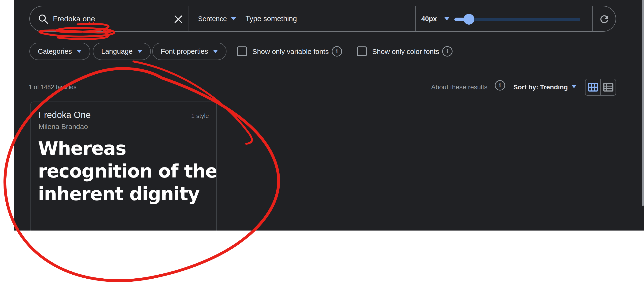 This screenshot has height=284, width=644. Describe the element at coordinates (290, 51) in the screenshot. I see `variable-fonts-label: Show only variable fonts` at that location.